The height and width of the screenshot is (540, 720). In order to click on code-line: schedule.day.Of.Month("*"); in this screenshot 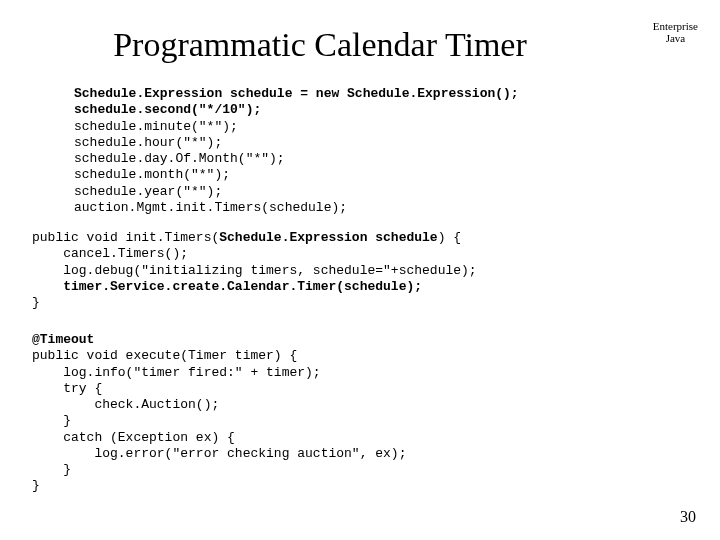, I will do `click(180, 158)`.